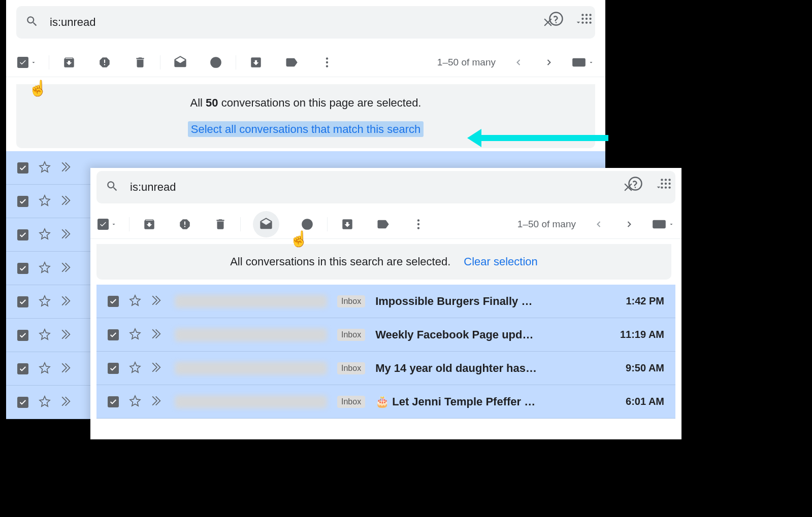  I want to click on message-row: Inbox My 14 year old daughter has… 9:50 …, so click(386, 368).